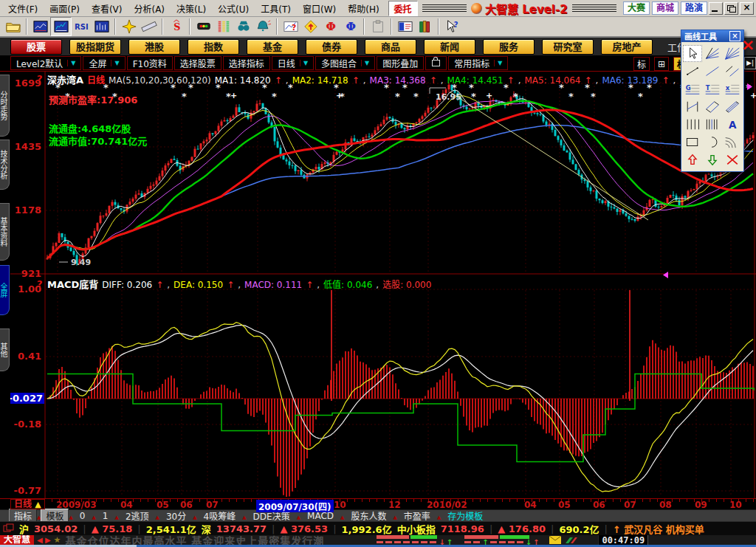 This screenshot has height=547, width=756. What do you see at coordinates (452, 27) in the screenshot?
I see `context-help-button: ?` at bounding box center [452, 27].